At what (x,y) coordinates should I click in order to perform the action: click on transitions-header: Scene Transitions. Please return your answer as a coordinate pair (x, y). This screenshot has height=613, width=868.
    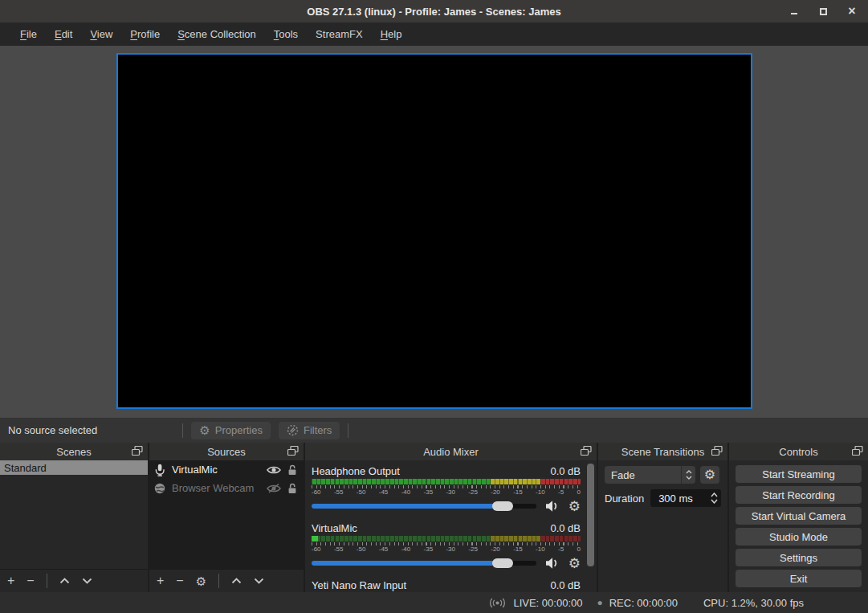
    Looking at the image, I should click on (663, 452).